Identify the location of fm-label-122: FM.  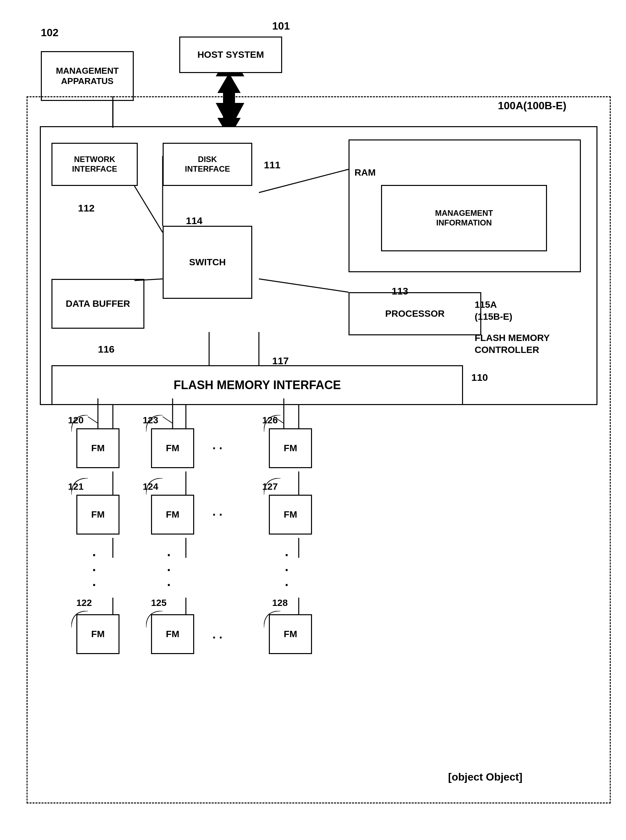
(98, 634).